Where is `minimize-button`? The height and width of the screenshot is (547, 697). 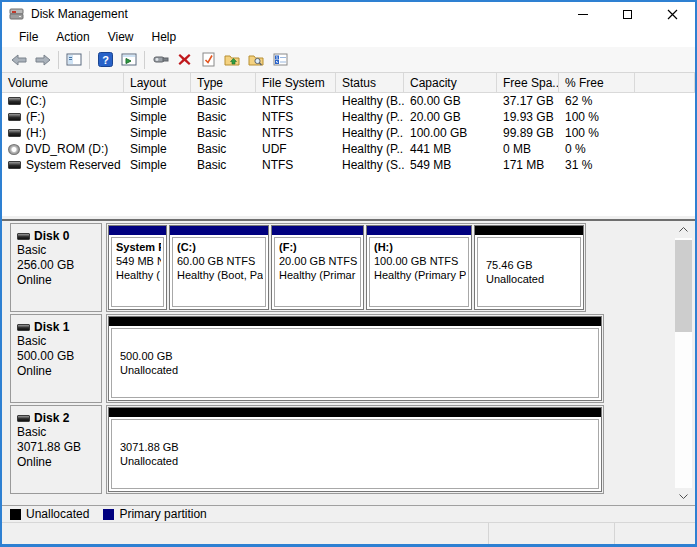
minimize-button is located at coordinates (582, 14).